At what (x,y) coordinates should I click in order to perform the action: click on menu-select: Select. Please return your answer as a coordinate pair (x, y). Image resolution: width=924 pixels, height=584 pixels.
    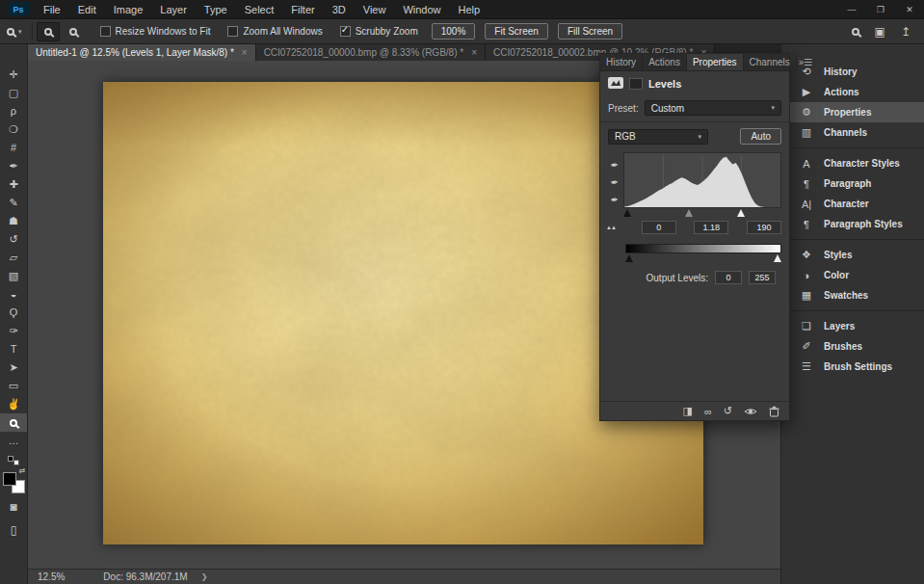
    Looking at the image, I should click on (260, 10).